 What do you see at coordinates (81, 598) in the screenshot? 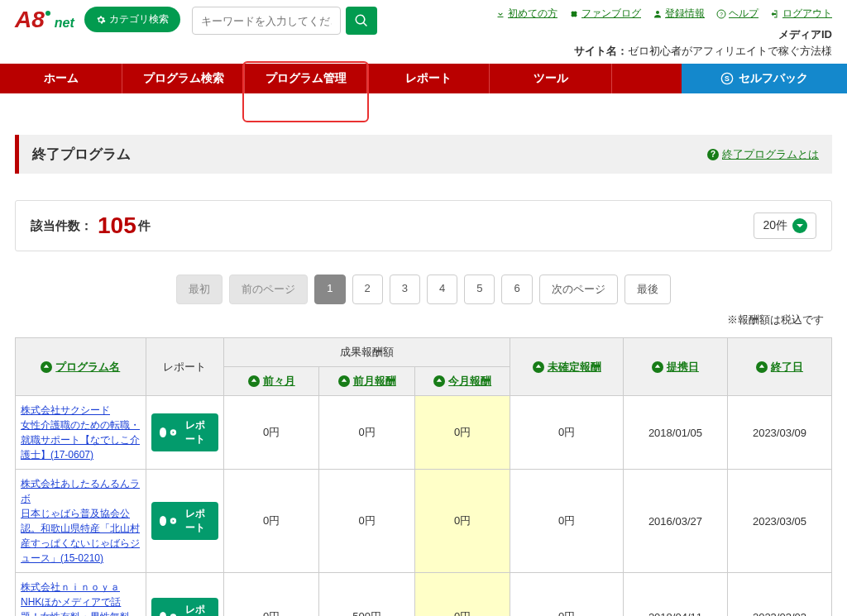
I see `program-link: 株式会社ｎｉｎｏｙａNHKほかメディアで話題！女性有料・男性無料 婚活サイト【キ…` at bounding box center [81, 598].